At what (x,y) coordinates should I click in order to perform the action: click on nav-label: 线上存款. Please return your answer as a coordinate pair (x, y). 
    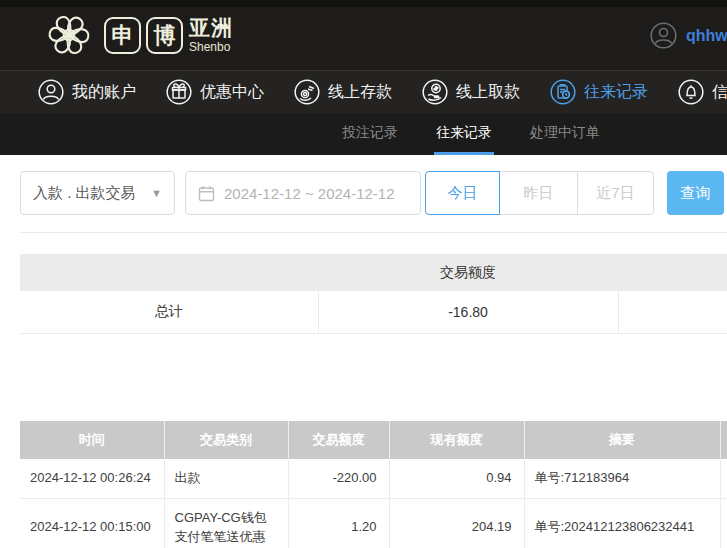
    Looking at the image, I should click on (360, 92).